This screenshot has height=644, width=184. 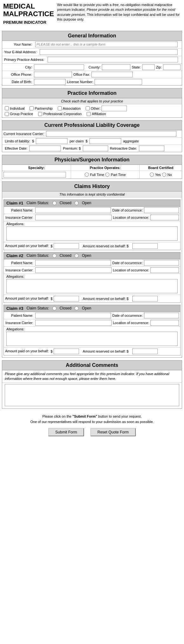 I want to click on claim-1-closed-radio, so click(x=55, y=203).